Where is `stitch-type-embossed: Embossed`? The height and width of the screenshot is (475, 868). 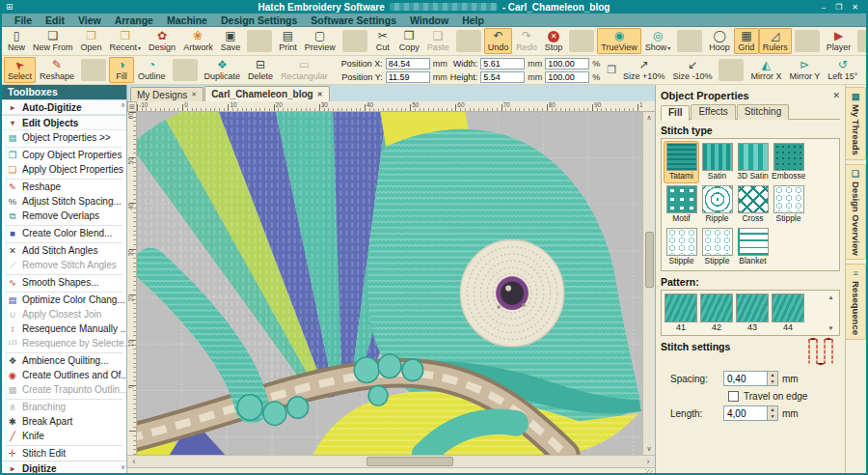
stitch-type-embossed: Embossed is located at coordinates (789, 162).